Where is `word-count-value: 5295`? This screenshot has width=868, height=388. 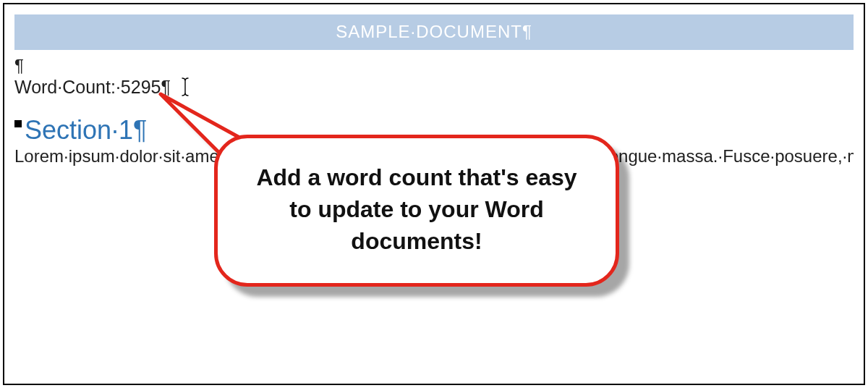
word-count-value: 5295 is located at coordinates (141, 87).